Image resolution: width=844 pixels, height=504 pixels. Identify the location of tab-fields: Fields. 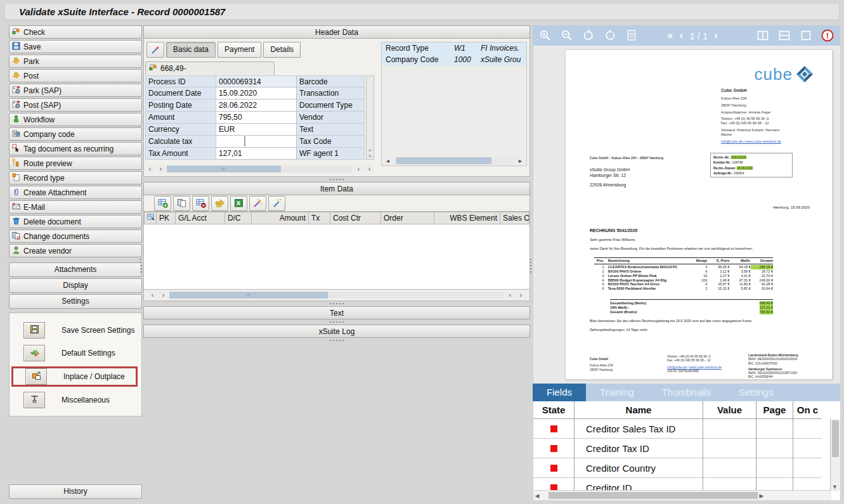
(559, 392).